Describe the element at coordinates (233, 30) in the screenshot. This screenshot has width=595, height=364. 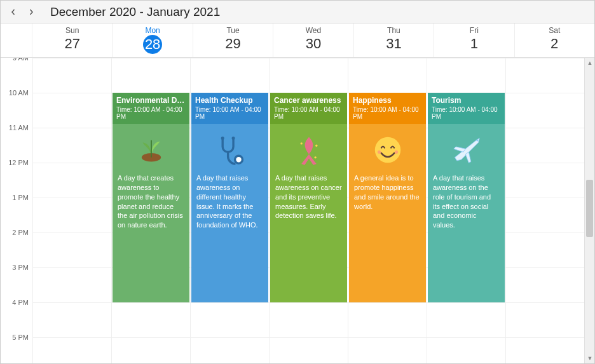
I see `day-name-label: Tue` at that location.